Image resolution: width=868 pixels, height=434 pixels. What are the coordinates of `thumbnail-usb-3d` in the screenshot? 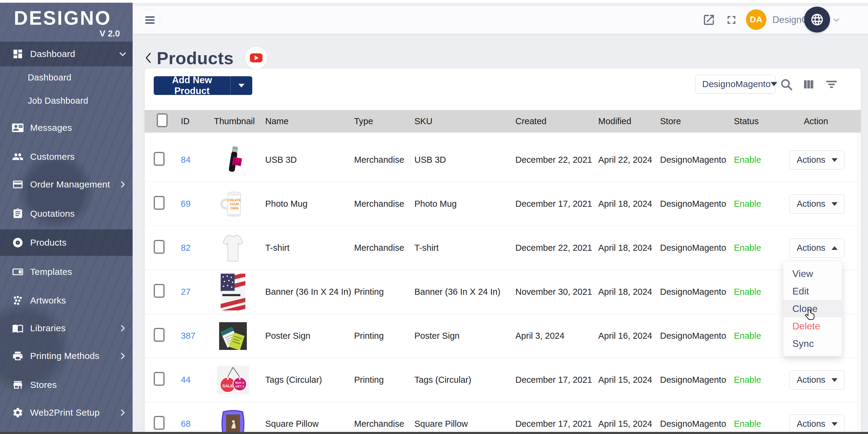 It's located at (233, 160).